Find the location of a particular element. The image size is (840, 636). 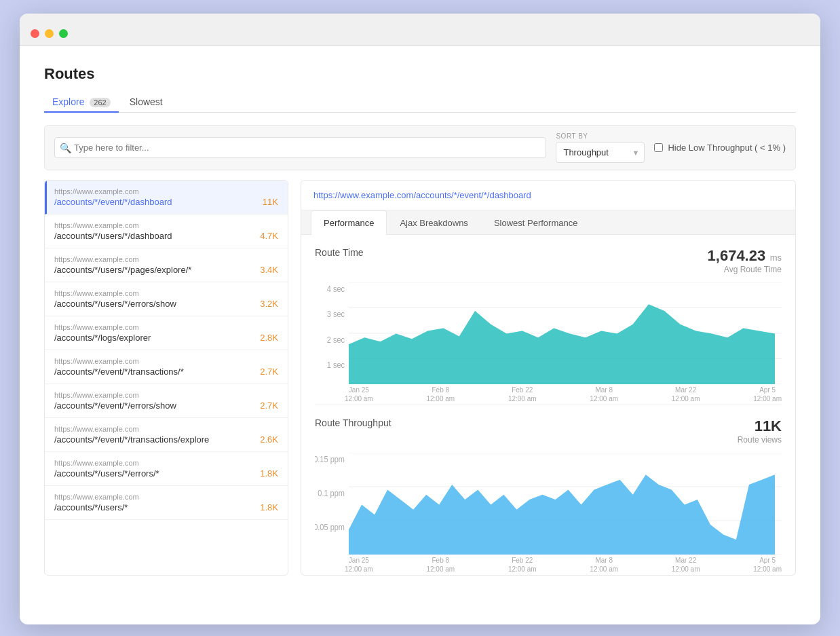

route-count: 2.8K is located at coordinates (269, 338).